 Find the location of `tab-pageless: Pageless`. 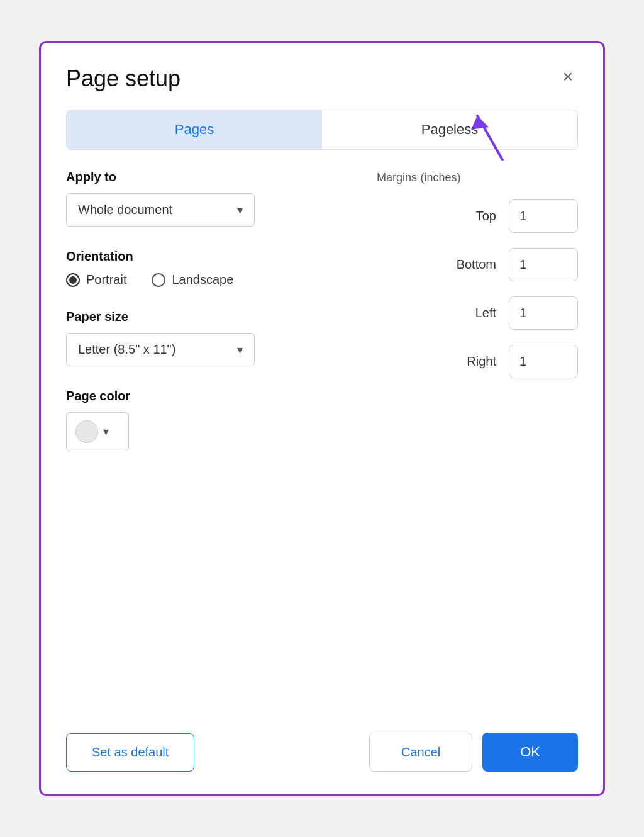

tab-pageless: Pageless is located at coordinates (450, 130).